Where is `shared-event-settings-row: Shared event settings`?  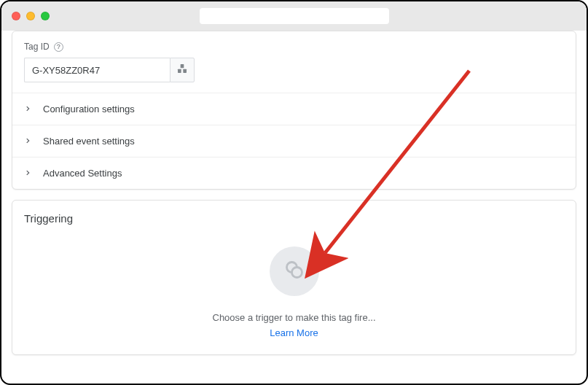 shared-event-settings-row: Shared event settings is located at coordinates (294, 141).